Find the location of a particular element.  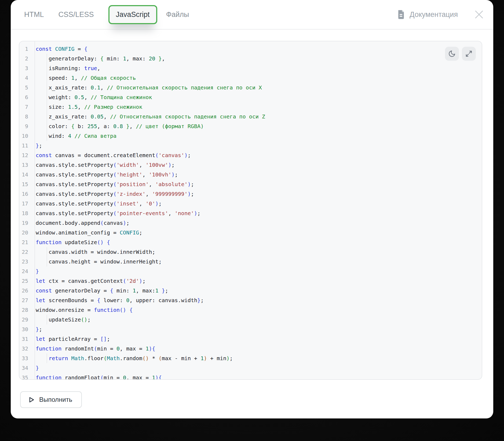

line-number: 4 is located at coordinates (24, 78).